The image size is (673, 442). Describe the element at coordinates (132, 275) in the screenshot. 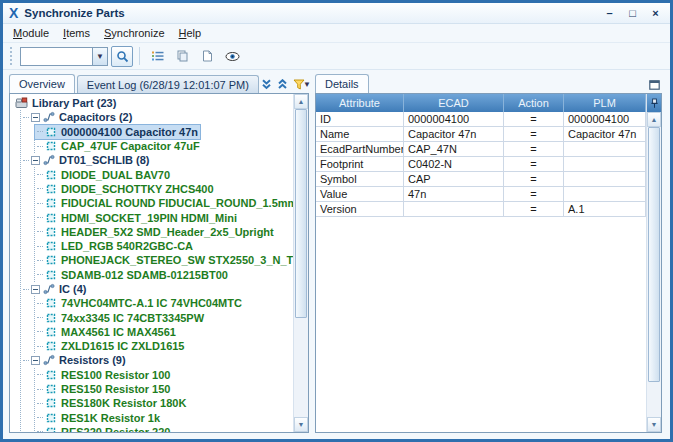

I see `tree-item: SDAMB-012 SDAMB-01215BT00` at that location.